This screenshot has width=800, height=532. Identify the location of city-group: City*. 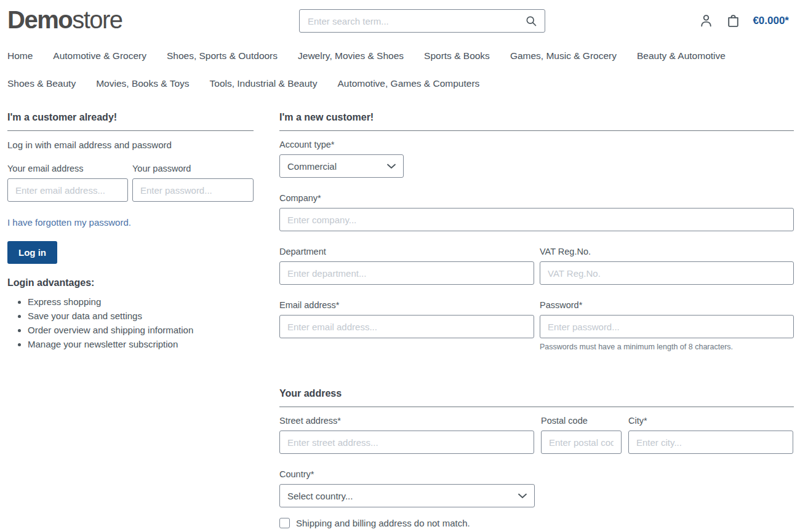
(711, 435).